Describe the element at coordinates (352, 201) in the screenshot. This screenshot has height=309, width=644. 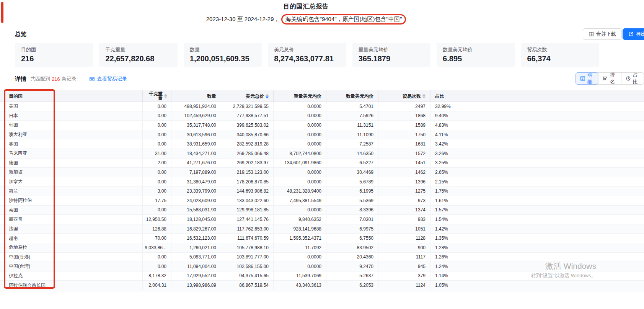
I see `cell-usd-avg-qty: 5.5369` at that location.